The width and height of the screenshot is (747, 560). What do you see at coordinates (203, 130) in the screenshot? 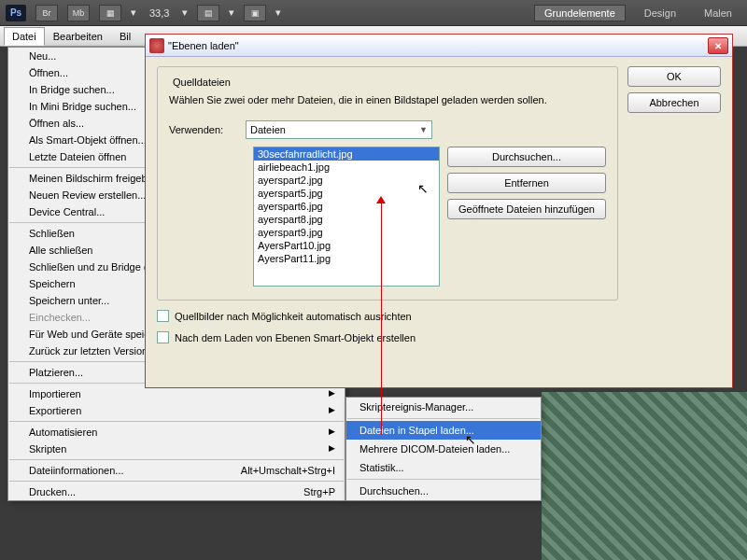
I see `verwenden-label: Verwenden:` at bounding box center [203, 130].